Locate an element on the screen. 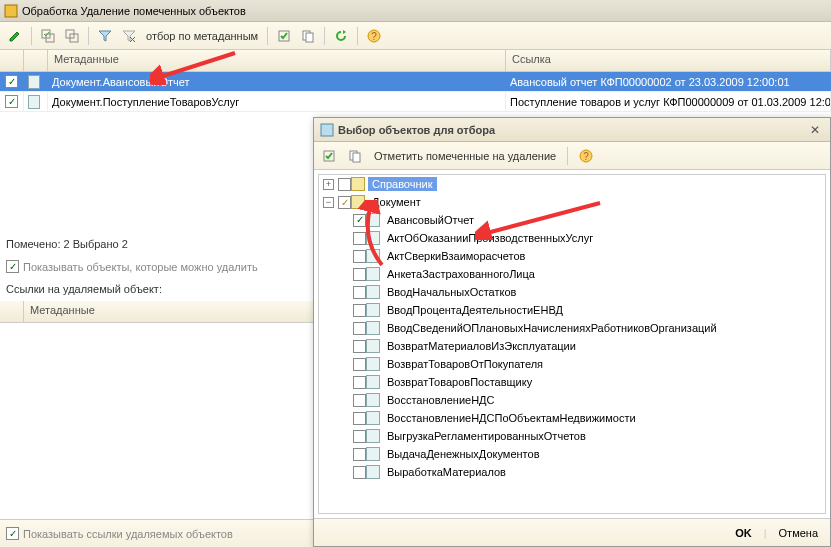  uncheck-all-icon is located at coordinates (72, 36).